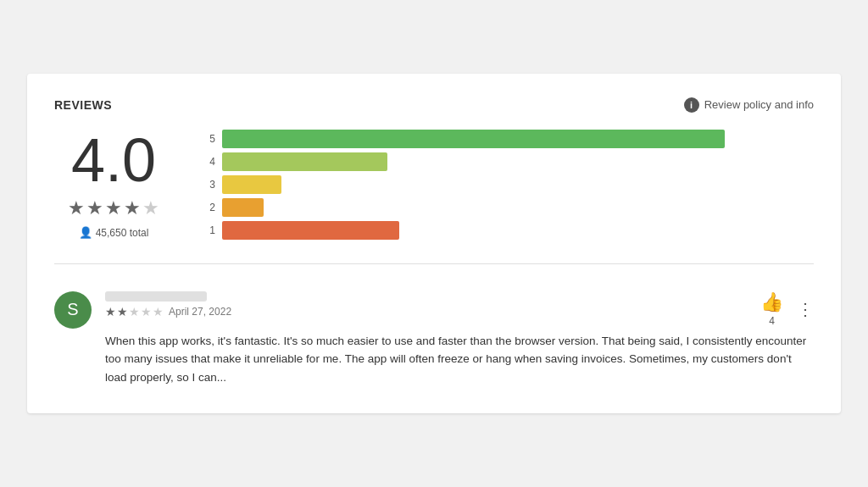  I want to click on rating-score: 4.0, so click(114, 160).